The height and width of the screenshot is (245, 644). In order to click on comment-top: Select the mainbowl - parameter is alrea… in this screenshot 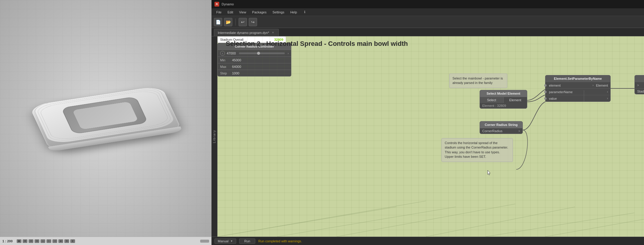, I will do `click(478, 81)`.